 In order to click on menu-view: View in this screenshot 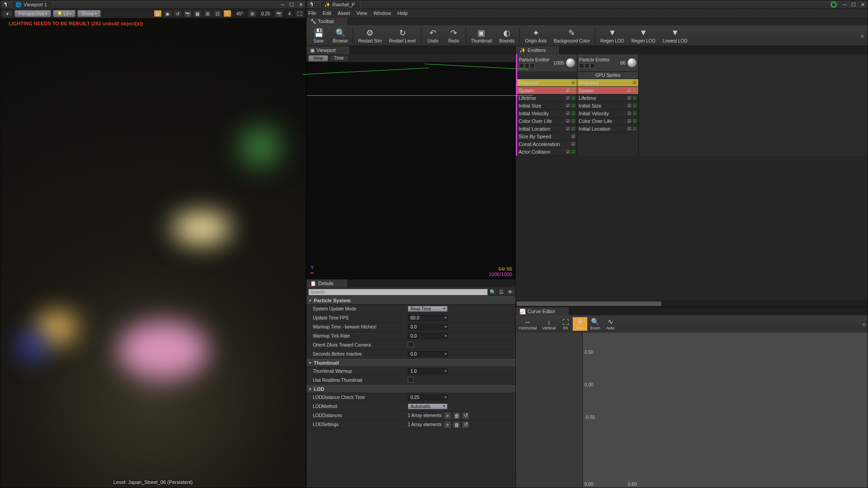, I will do `click(362, 13)`.